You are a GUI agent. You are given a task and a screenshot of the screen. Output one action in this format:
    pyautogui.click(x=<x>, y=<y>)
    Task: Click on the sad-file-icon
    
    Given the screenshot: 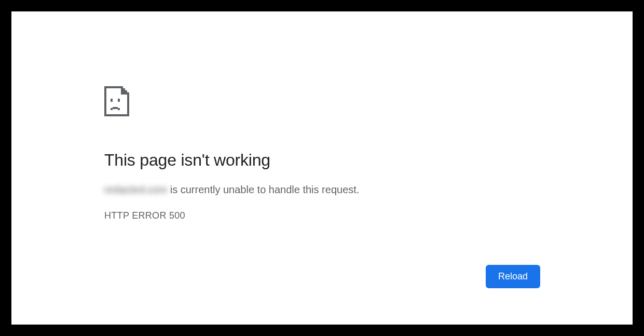 What is the action you would take?
    pyautogui.click(x=322, y=102)
    